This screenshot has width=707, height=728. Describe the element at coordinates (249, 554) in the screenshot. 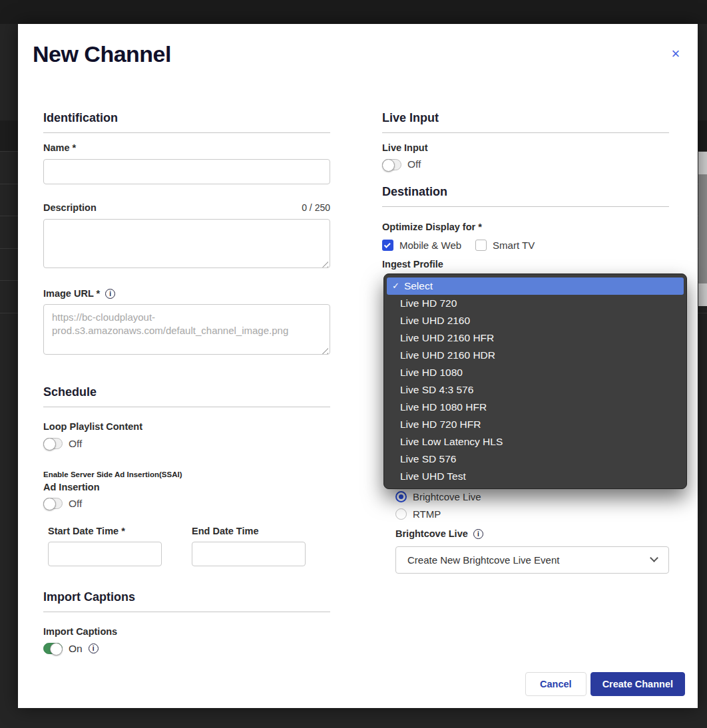

I see `end-date-input` at that location.